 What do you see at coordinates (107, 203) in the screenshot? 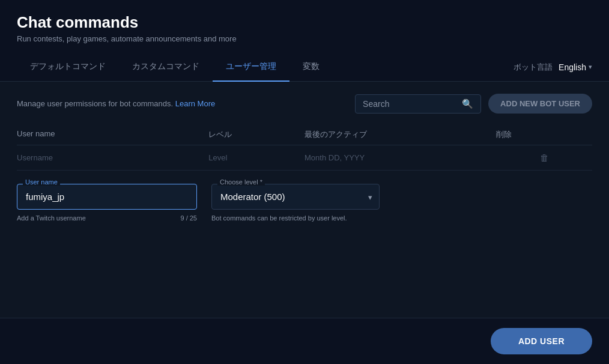
I see `username-field-group: User name Add a Twitch username 9 / 25` at bounding box center [107, 203].